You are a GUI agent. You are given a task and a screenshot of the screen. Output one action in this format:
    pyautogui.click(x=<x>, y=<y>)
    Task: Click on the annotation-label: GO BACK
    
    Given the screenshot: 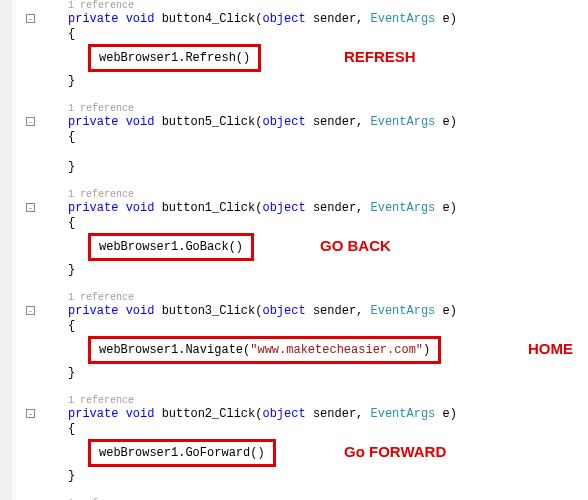 What is the action you would take?
    pyautogui.click(x=356, y=246)
    